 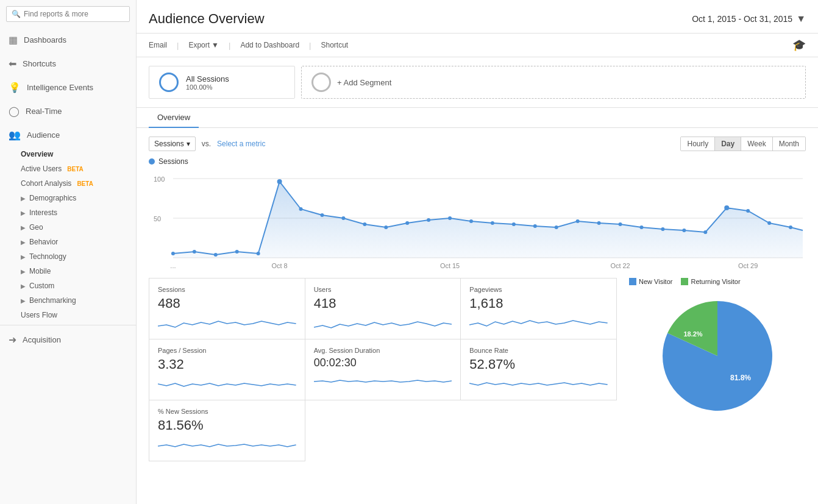 What do you see at coordinates (711, 282) in the screenshot?
I see `returning-visitor-legend: Returning Visitor` at bounding box center [711, 282].